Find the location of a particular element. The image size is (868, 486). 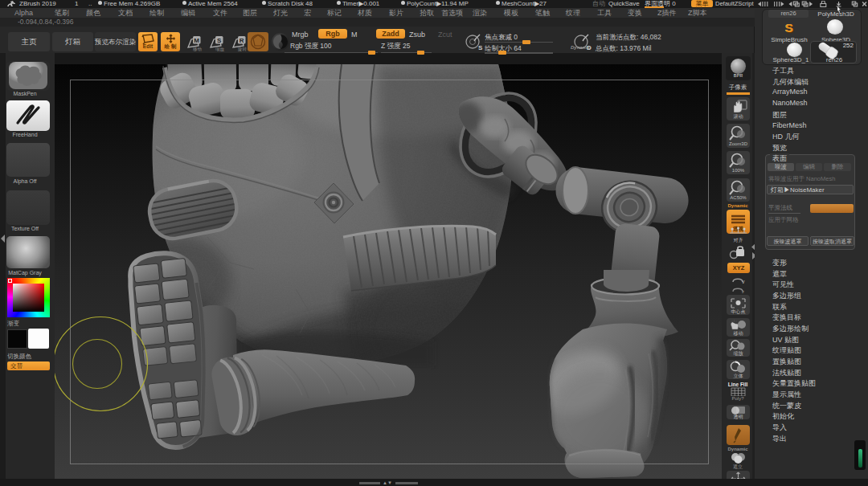

svg-text: M is located at coordinates (196, 40).